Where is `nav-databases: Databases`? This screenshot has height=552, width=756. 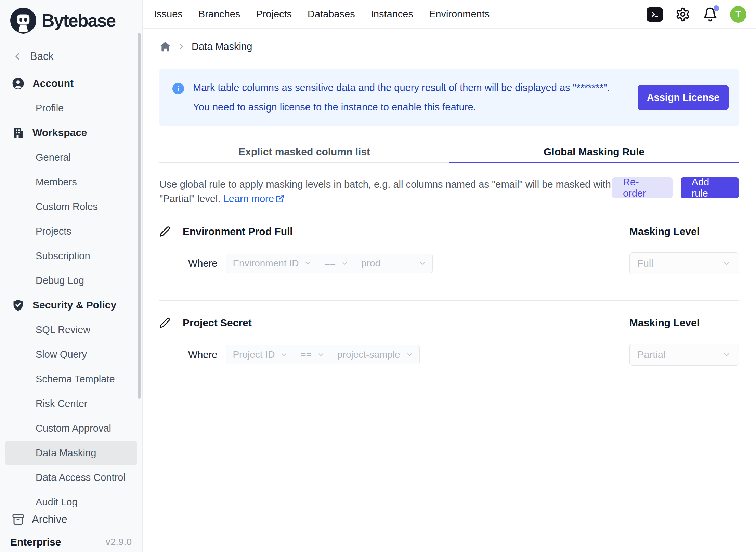 nav-databases: Databases is located at coordinates (331, 14).